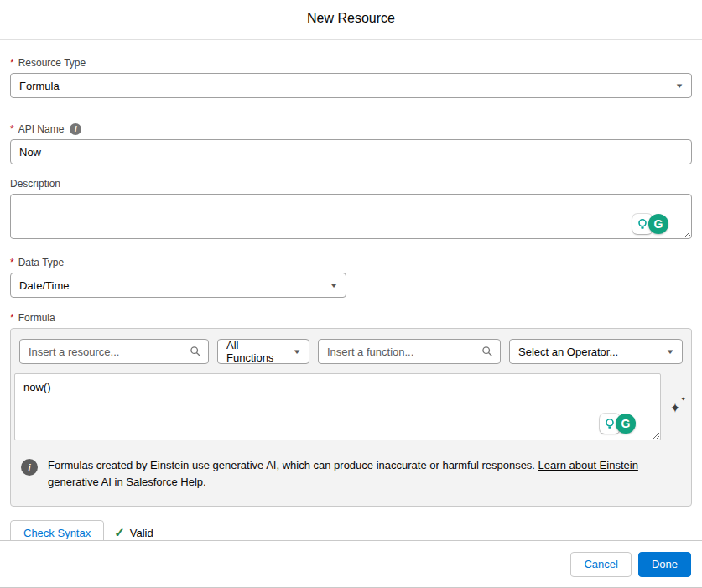 The width and height of the screenshot is (702, 588). What do you see at coordinates (595, 351) in the screenshot?
I see `operator-select: Select an Operator... ▼` at bounding box center [595, 351].